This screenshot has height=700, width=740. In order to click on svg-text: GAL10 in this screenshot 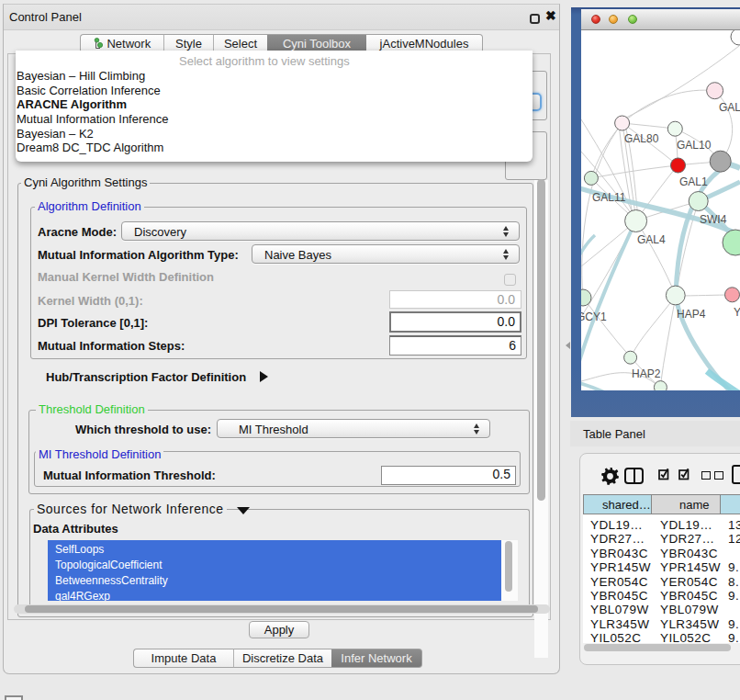, I will do `click(694, 145)`.